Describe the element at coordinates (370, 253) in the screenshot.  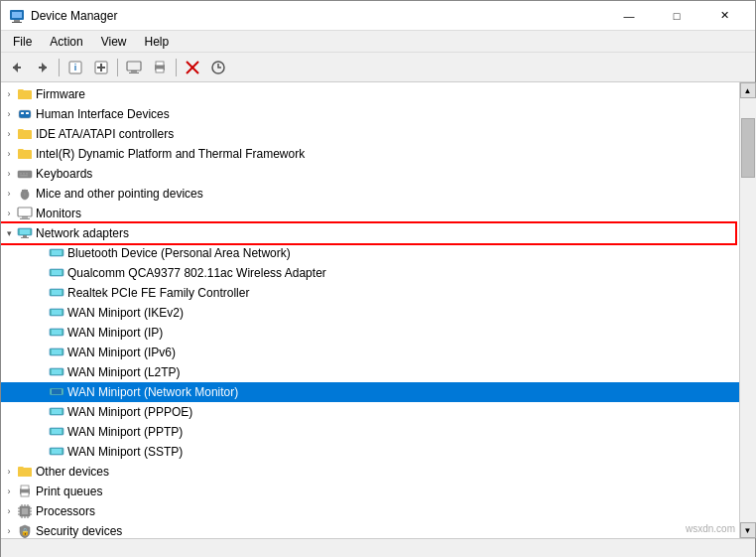
I see `tree-item-bluetooth: Bluetooth Device (Personal Area Network)` at that location.